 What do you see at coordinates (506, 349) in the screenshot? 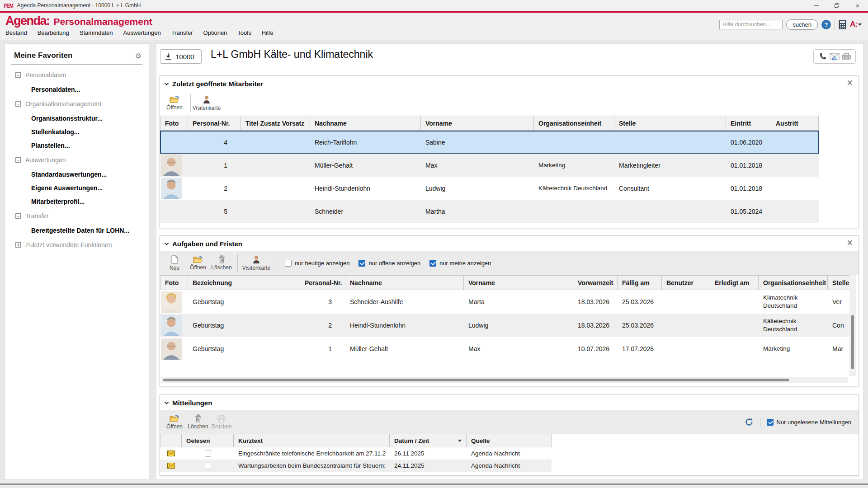
I see `table-row: Geburtstag 1 Müller-Gehalt Max 10.07.202…` at bounding box center [506, 349].